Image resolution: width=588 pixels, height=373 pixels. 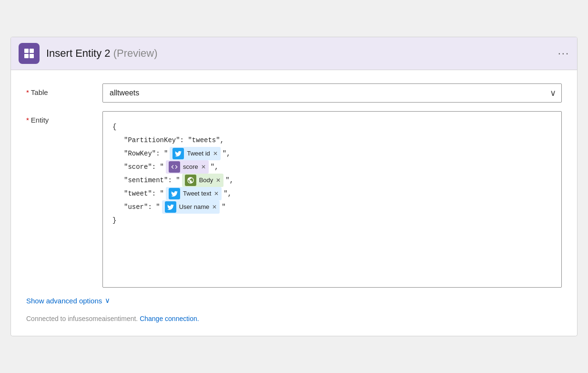 I want to click on json-line-tweet: "tweet": " Tweet text ✕ ",, so click(x=332, y=194).